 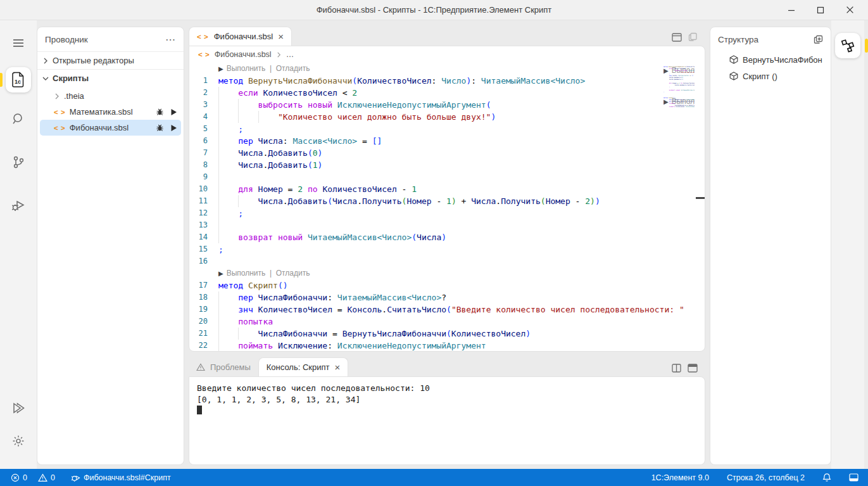 What do you see at coordinates (850, 10) in the screenshot?
I see `close-button` at bounding box center [850, 10].